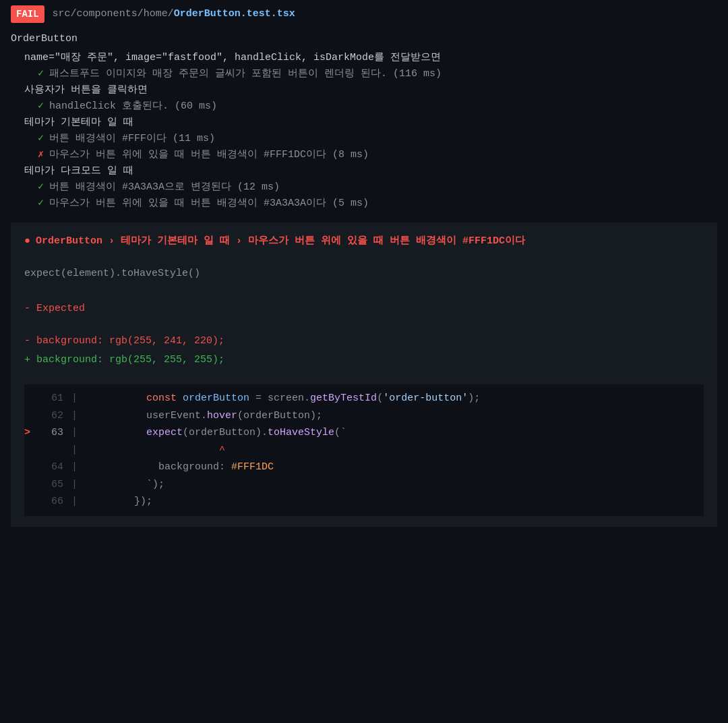 Image resolution: width=728 pixels, height=723 pixels. I want to click on test-group-2: 사용자가 버튼을 클릭하면 ✓ handleClick 호출된다. (60 ms…, so click(364, 98).